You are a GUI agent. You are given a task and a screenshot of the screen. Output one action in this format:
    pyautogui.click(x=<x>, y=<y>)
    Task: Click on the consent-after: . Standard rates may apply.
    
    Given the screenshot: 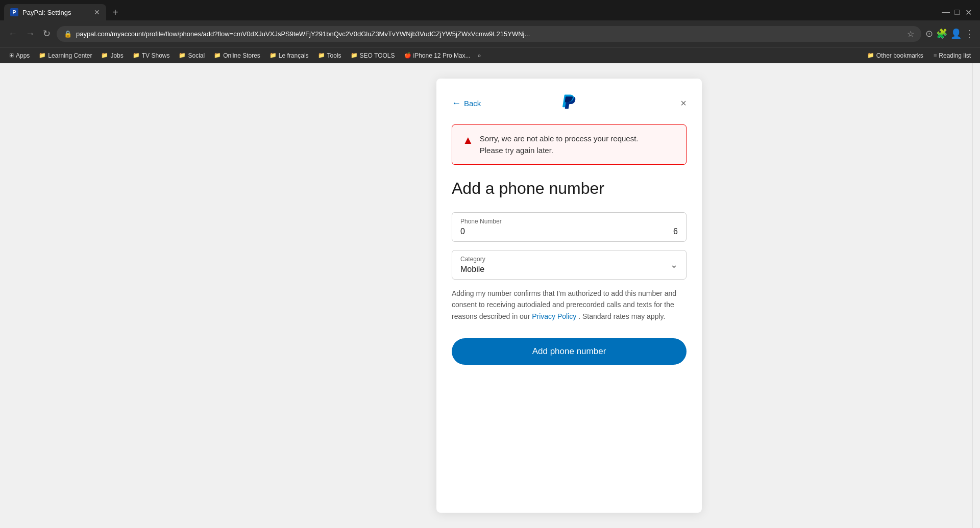 What is the action you would take?
    pyautogui.click(x=622, y=316)
    